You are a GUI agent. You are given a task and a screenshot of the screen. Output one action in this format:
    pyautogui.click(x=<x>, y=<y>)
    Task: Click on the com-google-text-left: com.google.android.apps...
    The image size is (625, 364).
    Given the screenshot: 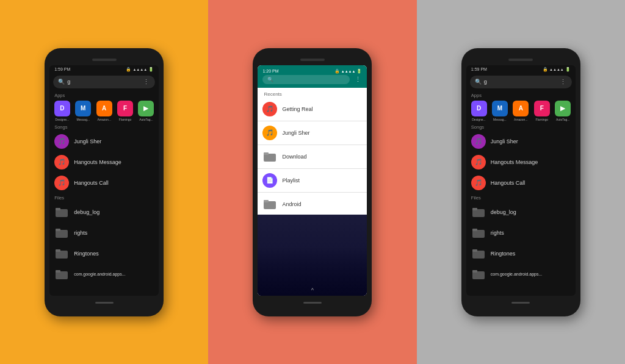 What is the action you would take?
    pyautogui.click(x=99, y=274)
    